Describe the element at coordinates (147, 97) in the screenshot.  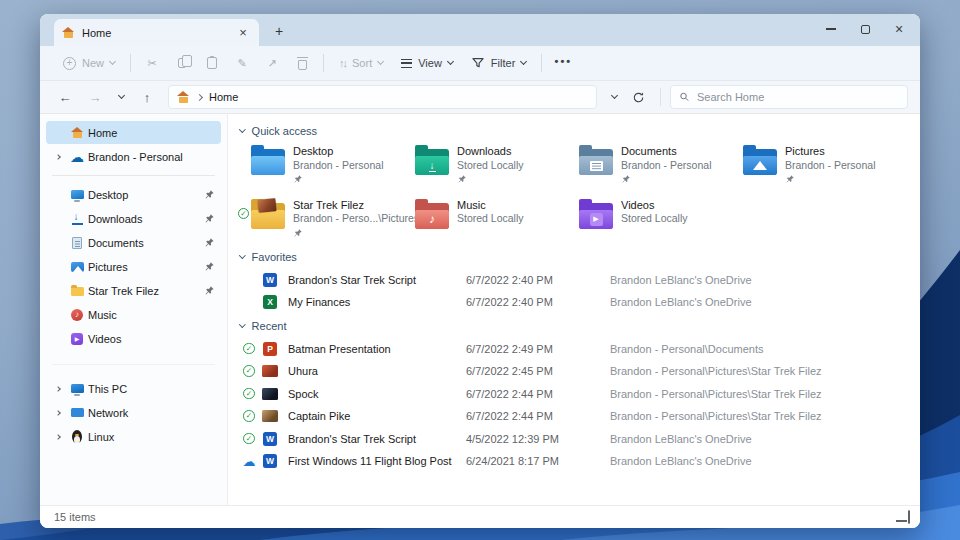
I see `up-button: ↑` at that location.